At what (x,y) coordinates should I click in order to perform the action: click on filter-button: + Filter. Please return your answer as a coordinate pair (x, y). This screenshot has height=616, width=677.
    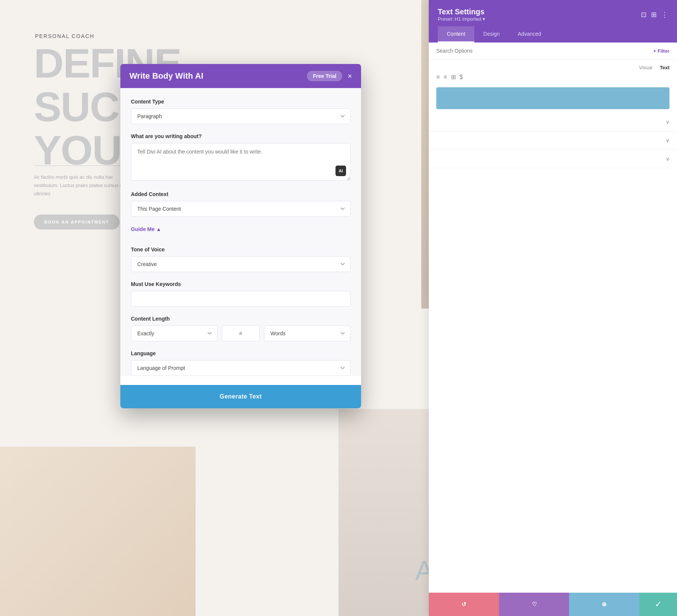
    Looking at the image, I should click on (661, 51).